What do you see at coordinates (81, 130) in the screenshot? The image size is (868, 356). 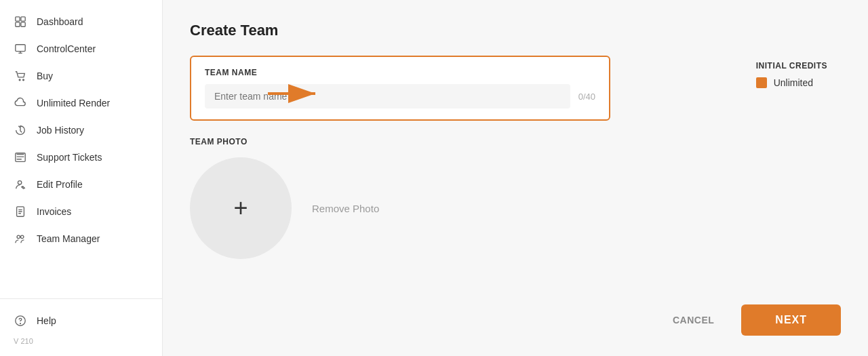 I see `sidebar-item-job-history: Job History` at bounding box center [81, 130].